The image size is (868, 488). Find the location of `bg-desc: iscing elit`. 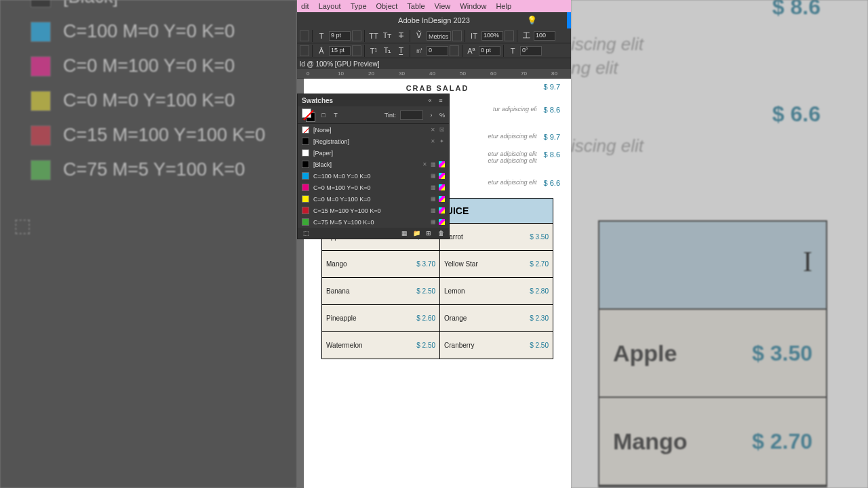

bg-desc: iscing elit is located at coordinates (608, 45).